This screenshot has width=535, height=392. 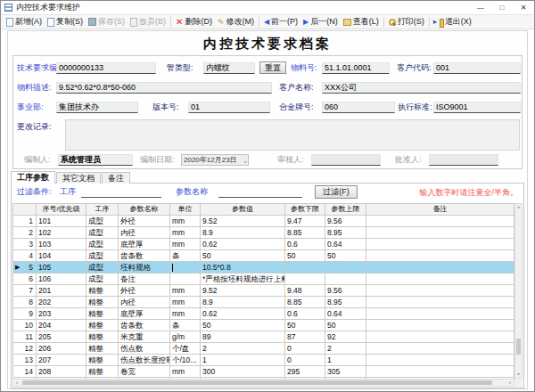 I want to click on cell: 外径, so click(x=144, y=221).